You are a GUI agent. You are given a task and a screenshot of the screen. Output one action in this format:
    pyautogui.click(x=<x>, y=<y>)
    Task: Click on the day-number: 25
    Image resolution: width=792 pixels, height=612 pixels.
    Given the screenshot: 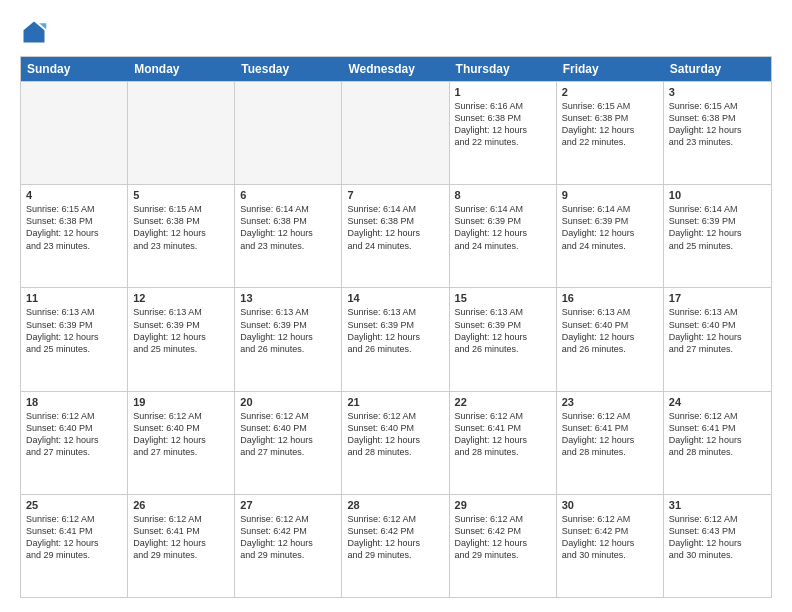 What is the action you would take?
    pyautogui.click(x=74, y=505)
    